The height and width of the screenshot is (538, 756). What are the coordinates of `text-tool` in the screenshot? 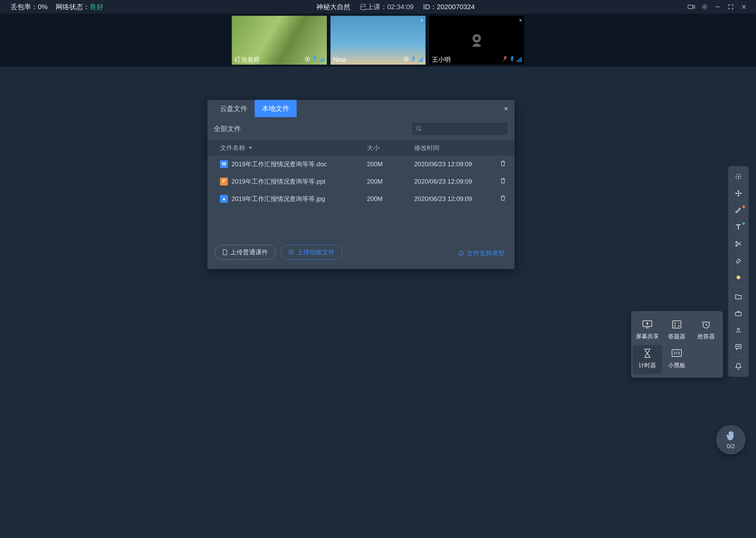 It's located at (738, 227).